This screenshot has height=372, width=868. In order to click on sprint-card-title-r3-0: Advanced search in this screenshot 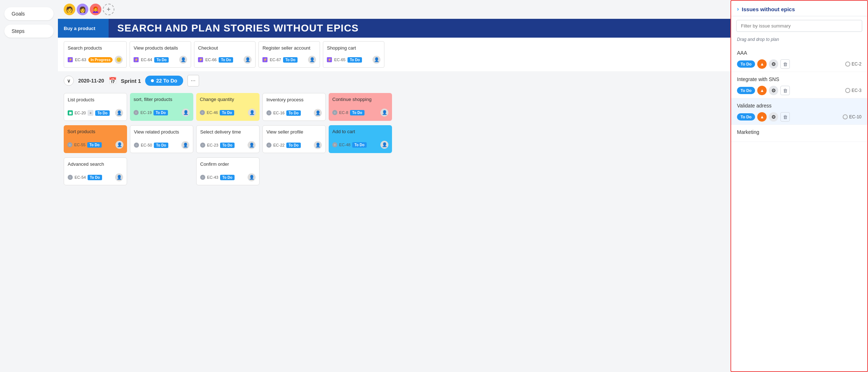, I will do `click(96, 164)`.